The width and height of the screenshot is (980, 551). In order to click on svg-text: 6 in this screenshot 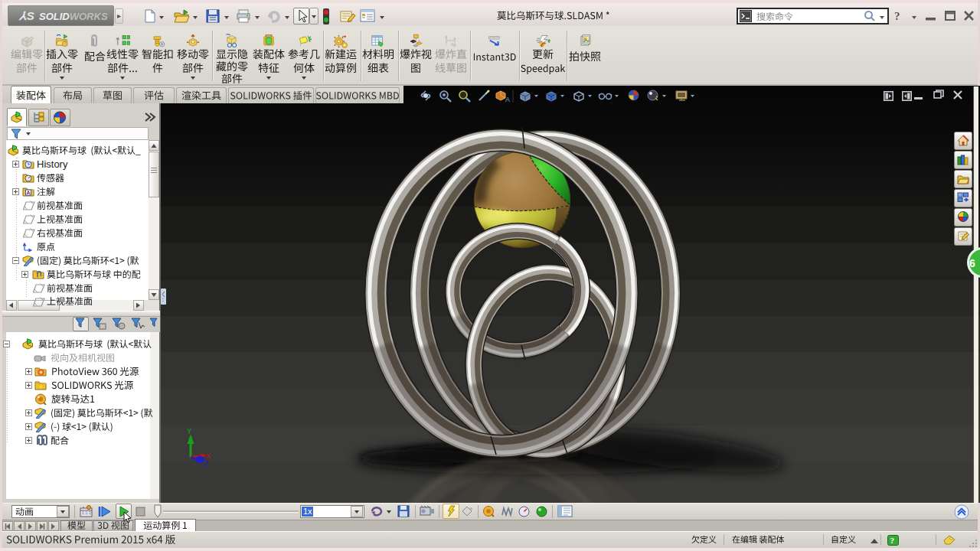, I will do `click(972, 263)`.